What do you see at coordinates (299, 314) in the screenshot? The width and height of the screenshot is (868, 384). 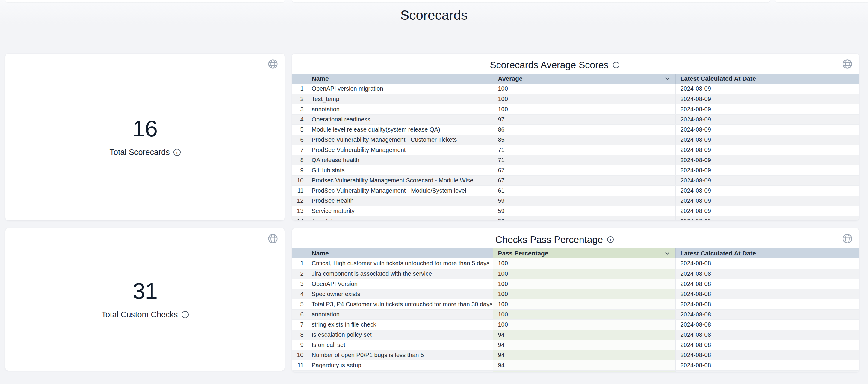 I see `row-index-cell: 6` at bounding box center [299, 314].